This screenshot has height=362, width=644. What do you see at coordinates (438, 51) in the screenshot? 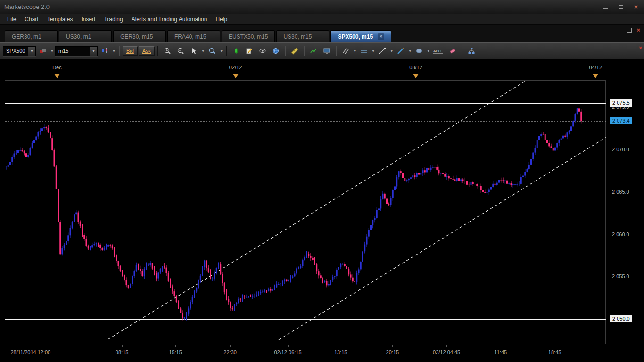
I see `svg-text: ABC` at bounding box center [438, 51].